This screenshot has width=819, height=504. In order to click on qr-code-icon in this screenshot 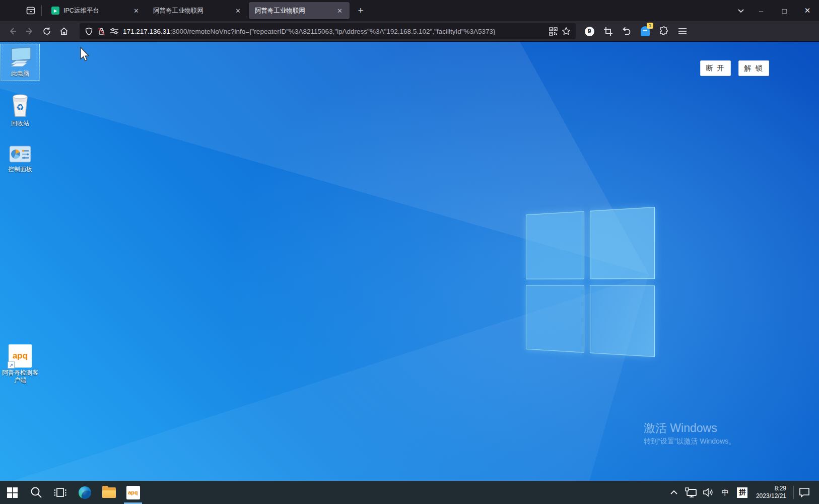, I will do `click(553, 31)`.